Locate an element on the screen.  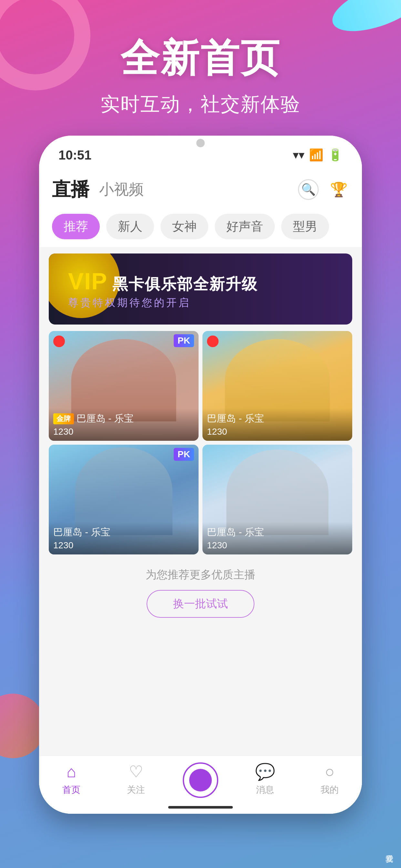
status-icons: ▾▾ 📶 🔋 is located at coordinates (318, 155).